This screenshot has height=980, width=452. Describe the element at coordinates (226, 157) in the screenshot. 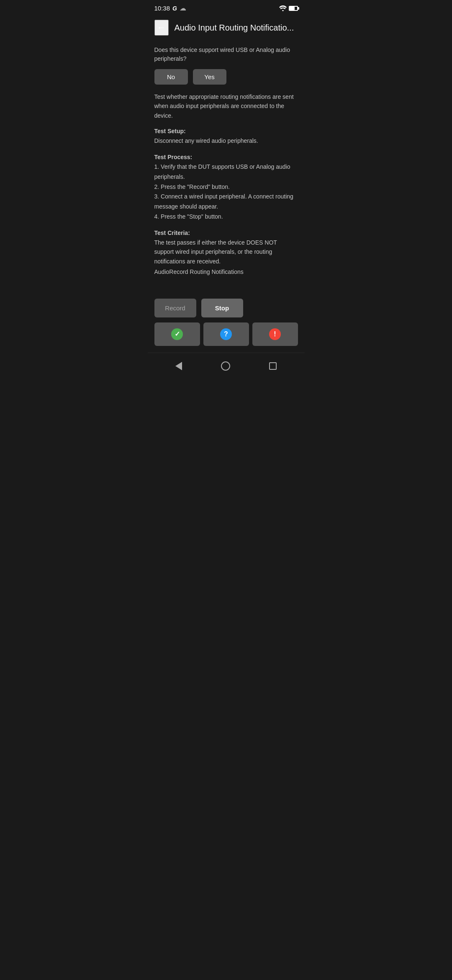

I see `test-process-header: Test Process:` at that location.